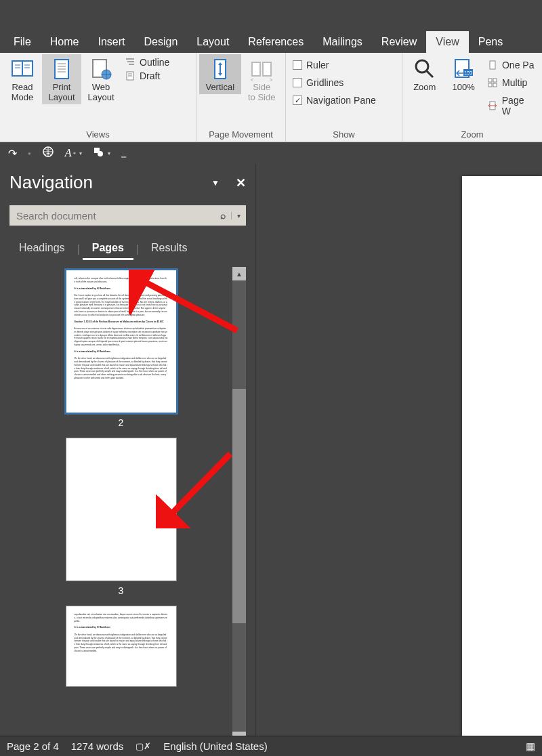 The height and width of the screenshot is (756, 542). Describe the element at coordinates (65, 42) in the screenshot. I see `tab-home: Home` at that location.